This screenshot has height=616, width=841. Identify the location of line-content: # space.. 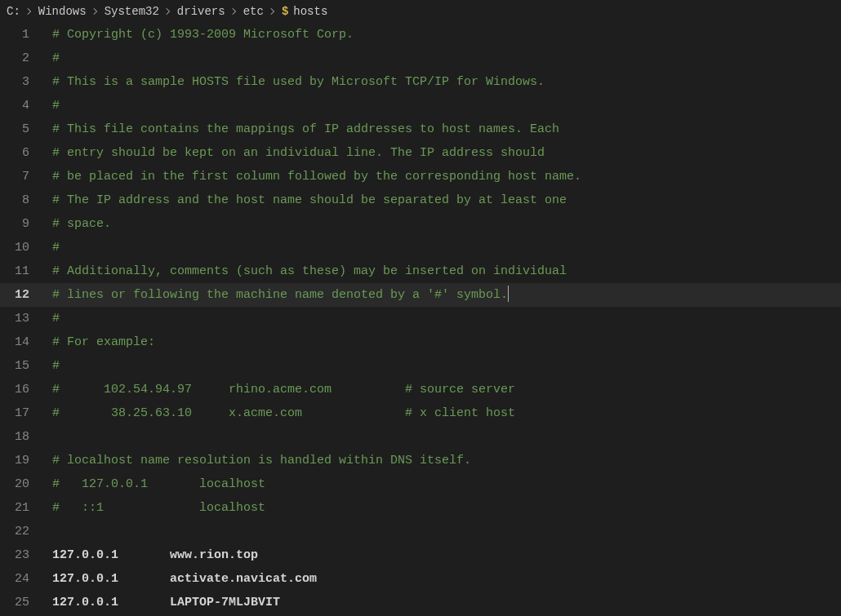
(443, 224).